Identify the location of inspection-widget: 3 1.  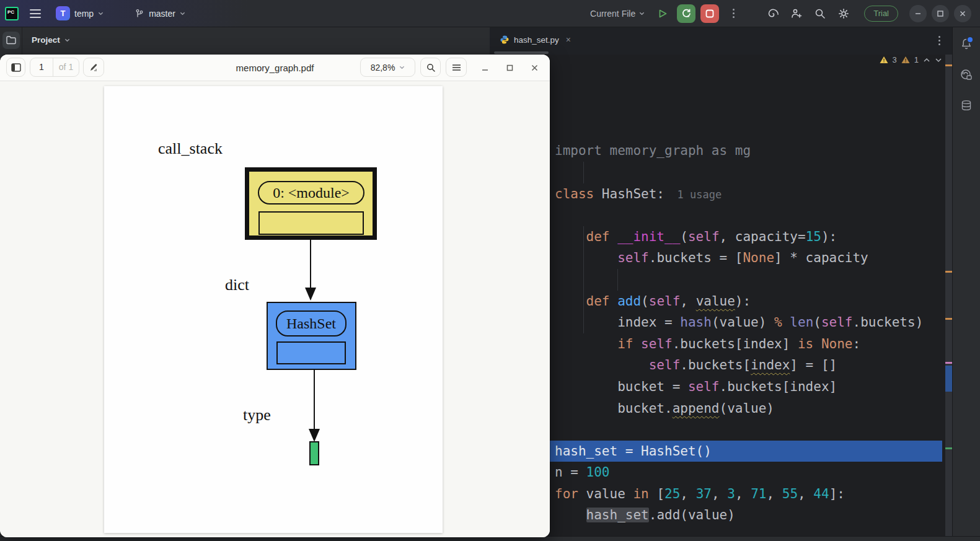
(911, 59).